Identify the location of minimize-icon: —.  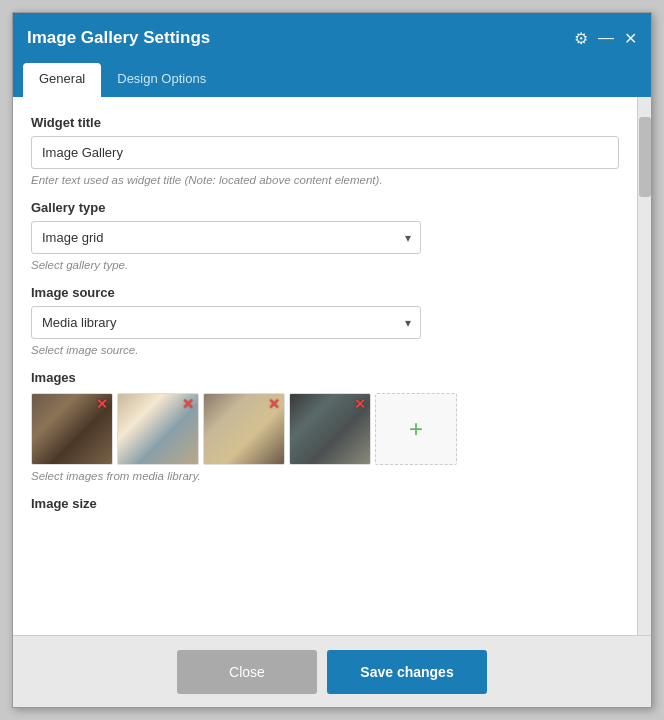
(606, 38).